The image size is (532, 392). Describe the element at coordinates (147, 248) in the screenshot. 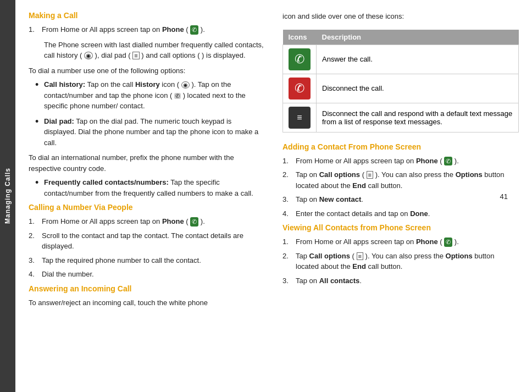

I see `calling-via-people-steps: 1. From Home or All apps screen tap on P…` at that location.